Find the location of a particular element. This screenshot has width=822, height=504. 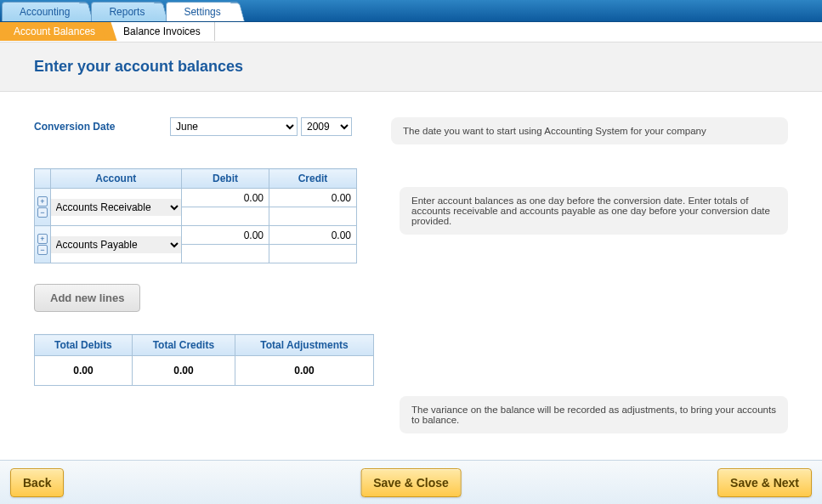

page-title: Enter your account balances is located at coordinates (411, 67).